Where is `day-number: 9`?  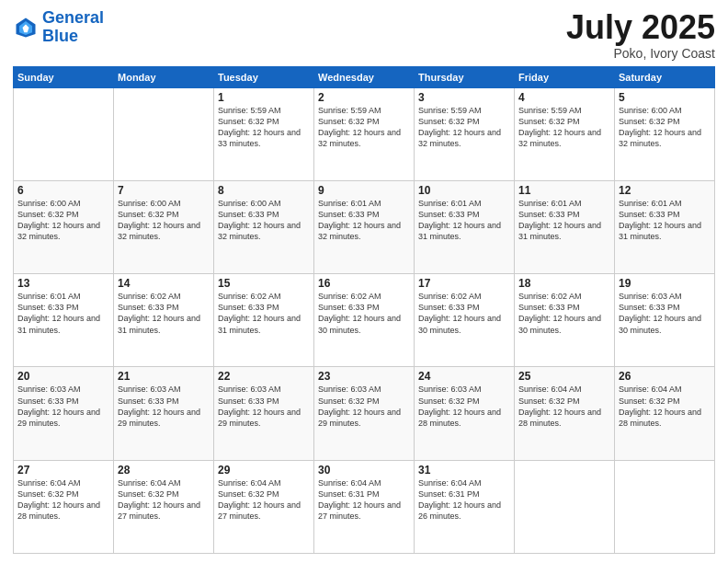
day-number: 9 is located at coordinates (364, 190).